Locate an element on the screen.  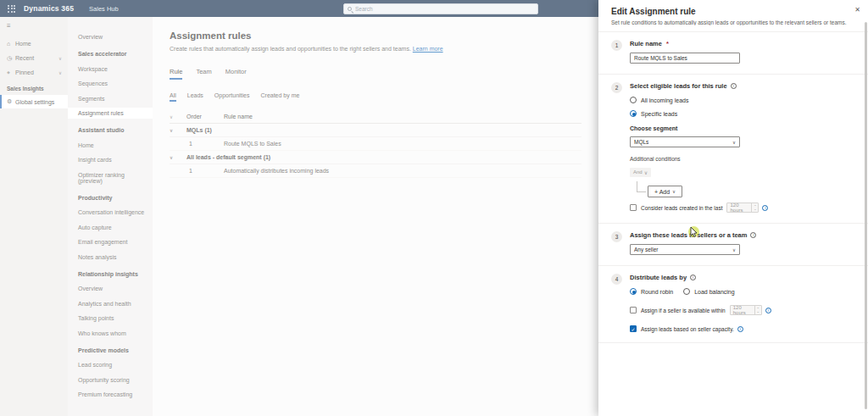
sidenav-item-conversation-intelligence: Conversation intelligence is located at coordinates (110, 212).